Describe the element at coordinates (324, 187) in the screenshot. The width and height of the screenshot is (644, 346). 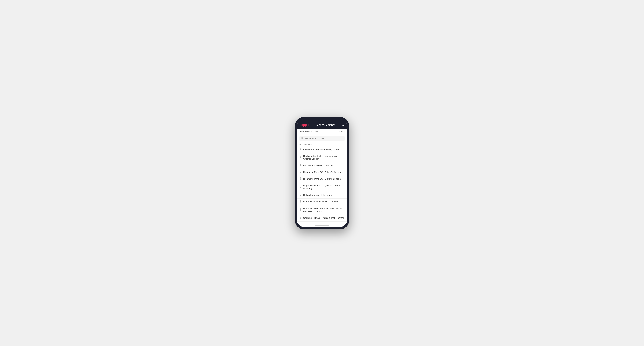
I see `course-name: Royal Wimbledon GC, Great London Authori…` at that location.